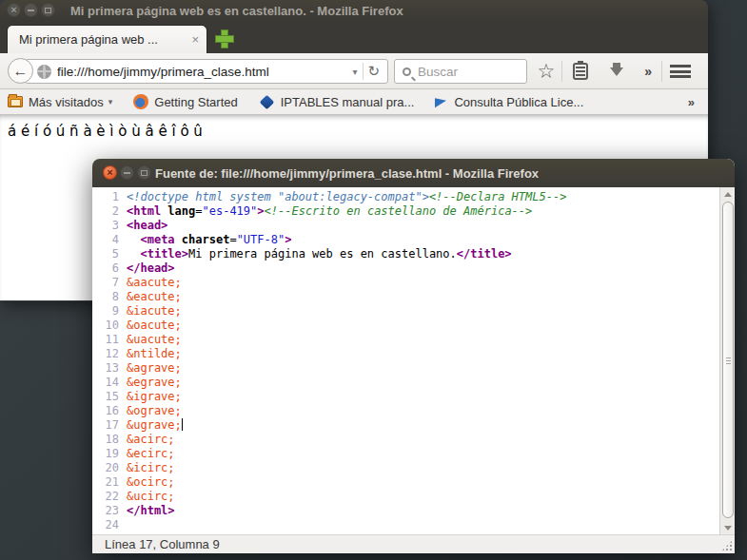 The image size is (747, 560). Describe the element at coordinates (261, 240) in the screenshot. I see `syntax-val: "UTF-8"` at that location.